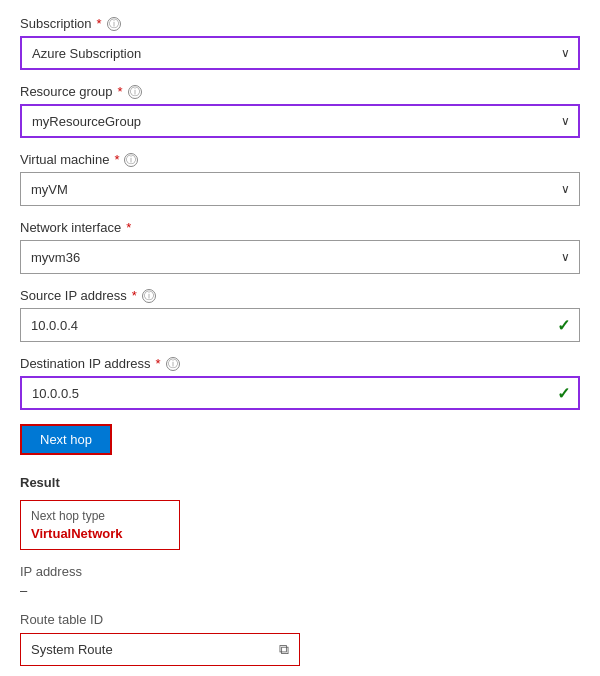 The image size is (600, 676). I want to click on route-table-box: System Route ⧉, so click(160, 650).